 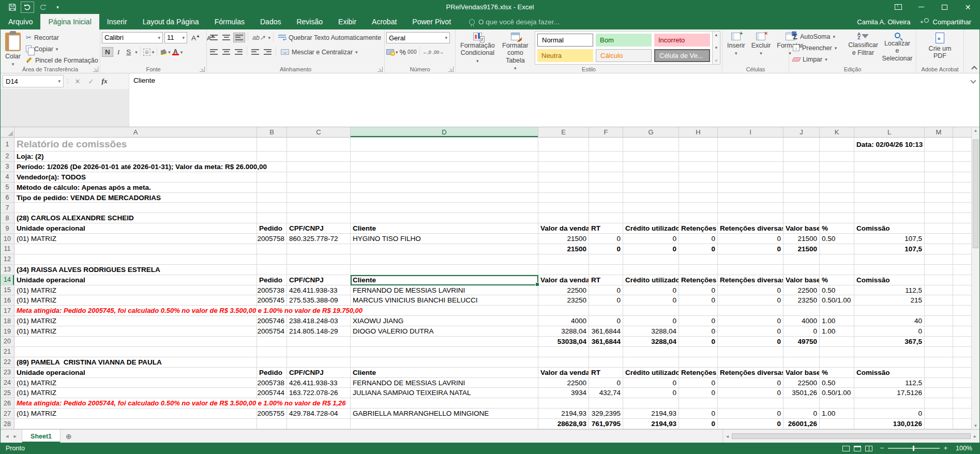 What do you see at coordinates (564, 198) in the screenshot?
I see `cell-E6` at bounding box center [564, 198].